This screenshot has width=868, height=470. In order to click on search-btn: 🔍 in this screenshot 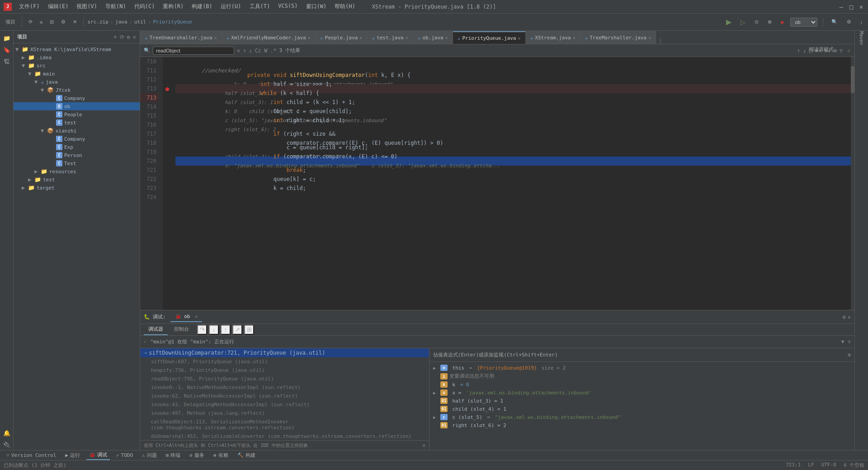, I will do `click(835, 22)`.